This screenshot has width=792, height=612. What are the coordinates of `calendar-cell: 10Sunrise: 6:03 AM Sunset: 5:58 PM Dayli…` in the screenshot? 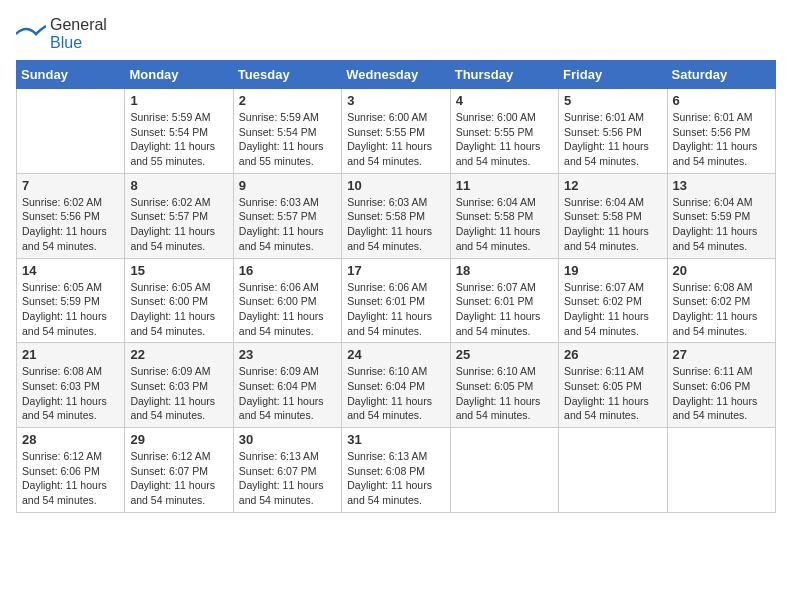 It's located at (396, 216).